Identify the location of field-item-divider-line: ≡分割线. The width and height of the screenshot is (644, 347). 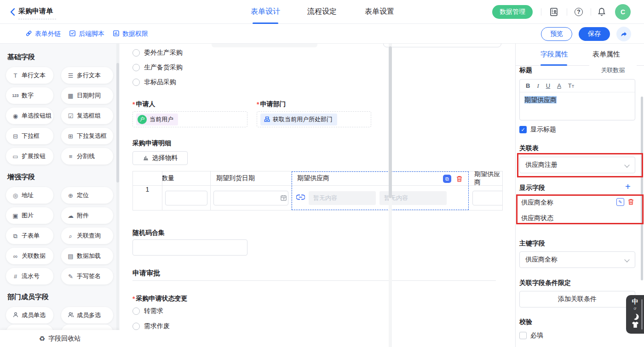
(87, 156).